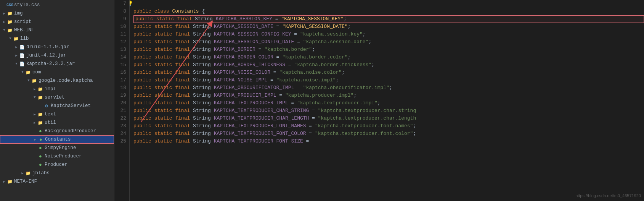 This screenshot has height=201, width=644. I want to click on code-line-19: public static final String KAPTCHA_PRODU…, so click(389, 96).